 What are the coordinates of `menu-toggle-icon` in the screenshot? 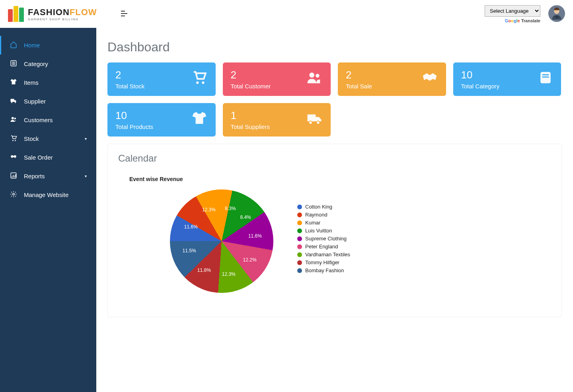 It's located at (124, 14).